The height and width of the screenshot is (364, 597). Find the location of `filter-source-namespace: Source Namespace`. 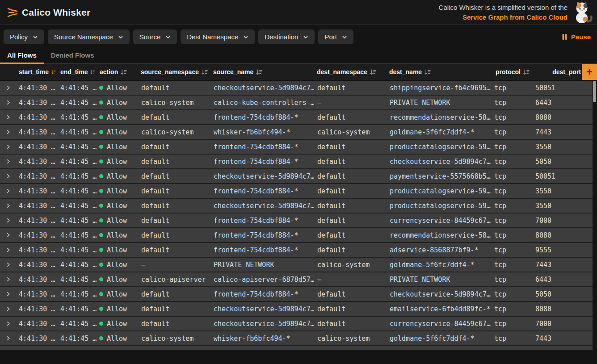

filter-source-namespace: Source Namespace is located at coordinates (88, 37).